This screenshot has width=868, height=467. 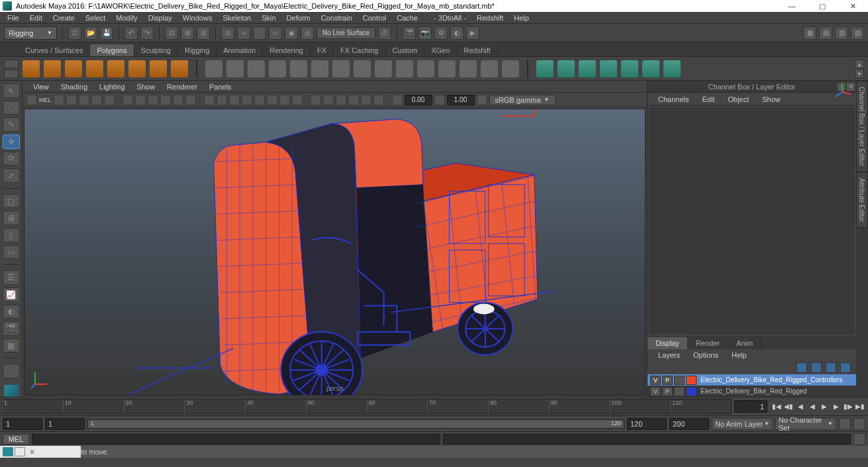 I want to click on shelf-tab-animation: Animation, so click(x=240, y=50).